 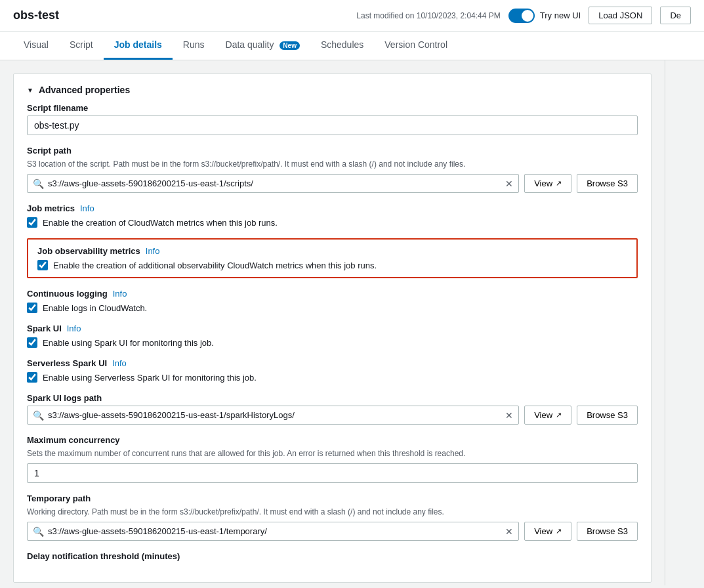 What do you see at coordinates (84, 90) in the screenshot?
I see `section-title: Advanced properties` at bounding box center [84, 90].